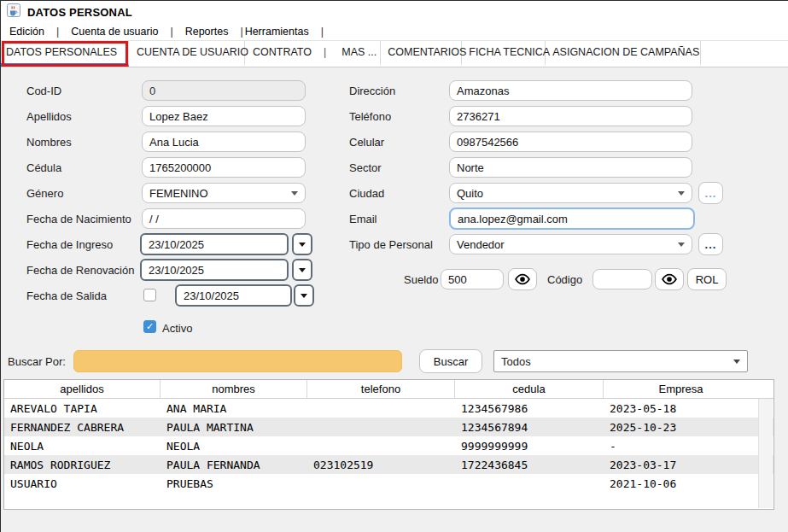 This screenshot has height=532, width=788. Describe the element at coordinates (570, 142) in the screenshot. I see `celular-field: 0987542566` at that location.